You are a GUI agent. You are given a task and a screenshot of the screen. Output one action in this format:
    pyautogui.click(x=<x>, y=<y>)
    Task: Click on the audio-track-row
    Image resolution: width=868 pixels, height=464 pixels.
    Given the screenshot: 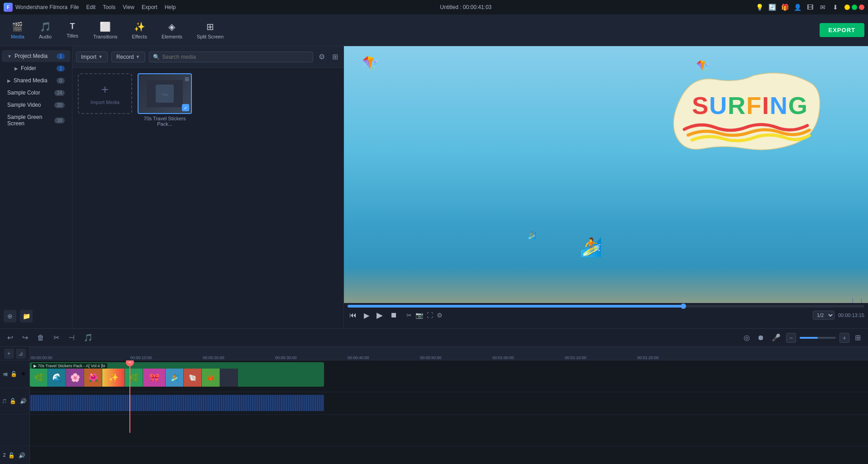 What is the action you would take?
    pyautogui.click(x=449, y=403)
    